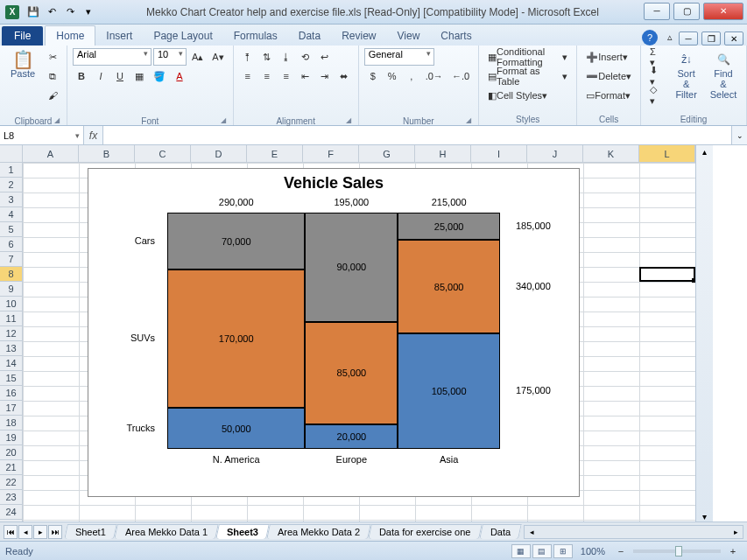  What do you see at coordinates (688, 38) in the screenshot?
I see `workbook-minimize-button: ─` at bounding box center [688, 38].